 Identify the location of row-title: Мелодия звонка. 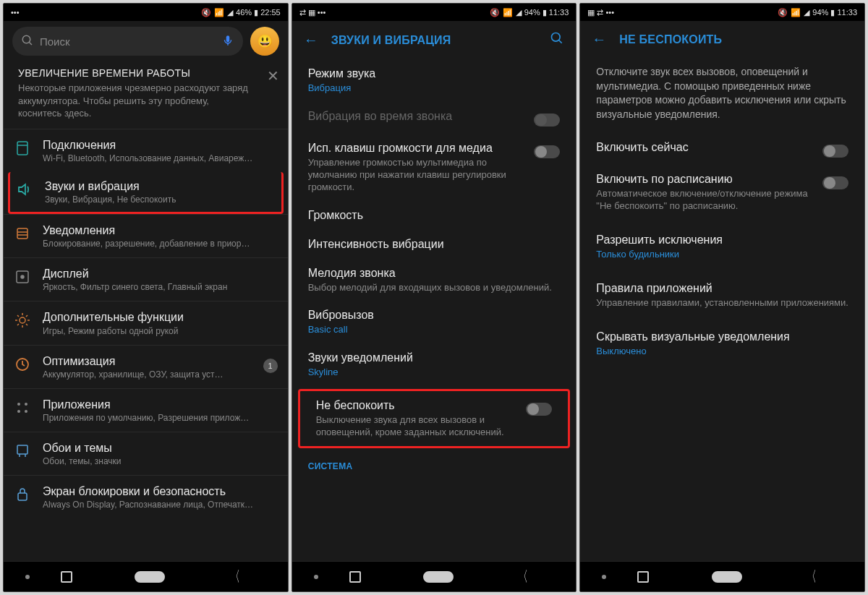
(434, 273).